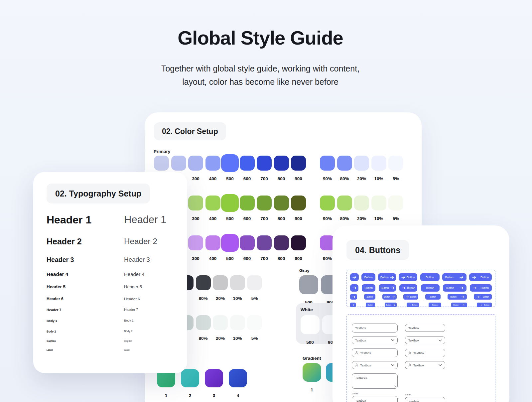 Image resolution: width=532 pixels, height=402 pixels. I want to click on field-label: Label, so click(408, 394).